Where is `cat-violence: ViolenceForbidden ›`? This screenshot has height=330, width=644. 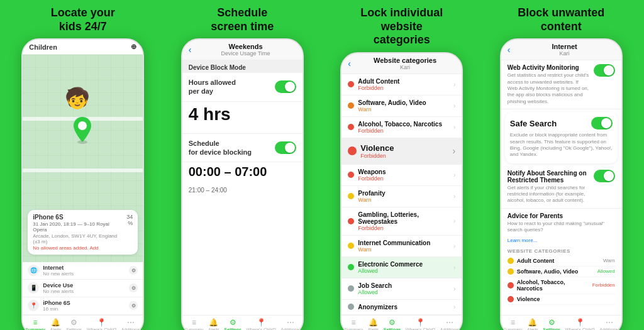 cat-violence: ViolenceForbidden › is located at coordinates (401, 151).